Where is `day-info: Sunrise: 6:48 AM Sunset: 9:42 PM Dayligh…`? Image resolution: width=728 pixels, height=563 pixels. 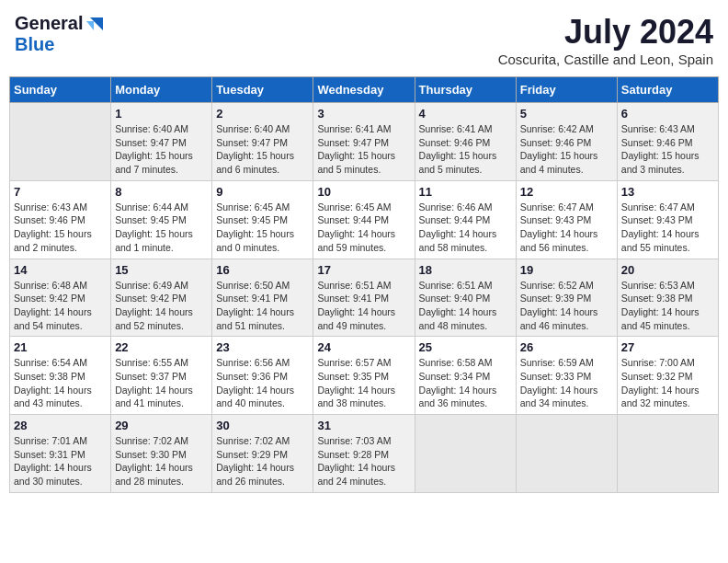 day-info: Sunrise: 6:48 AM Sunset: 9:42 PM Dayligh… is located at coordinates (61, 305).